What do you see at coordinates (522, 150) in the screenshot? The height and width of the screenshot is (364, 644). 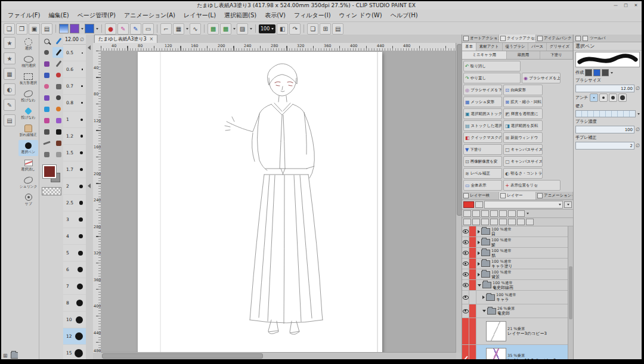 I see `canvas-size-button: □キャンバスサイズを` at bounding box center [522, 150].